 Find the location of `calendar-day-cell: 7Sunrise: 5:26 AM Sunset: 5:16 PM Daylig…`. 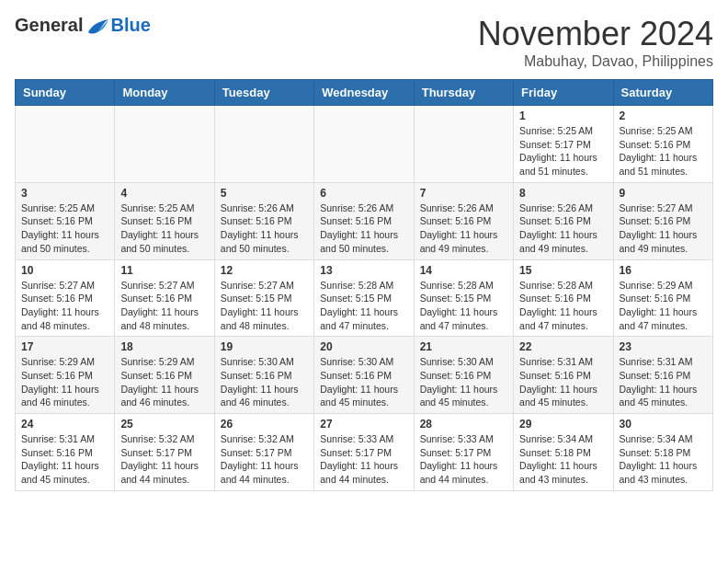

calendar-day-cell: 7Sunrise: 5:26 AM Sunset: 5:16 PM Daylig… is located at coordinates (463, 221).